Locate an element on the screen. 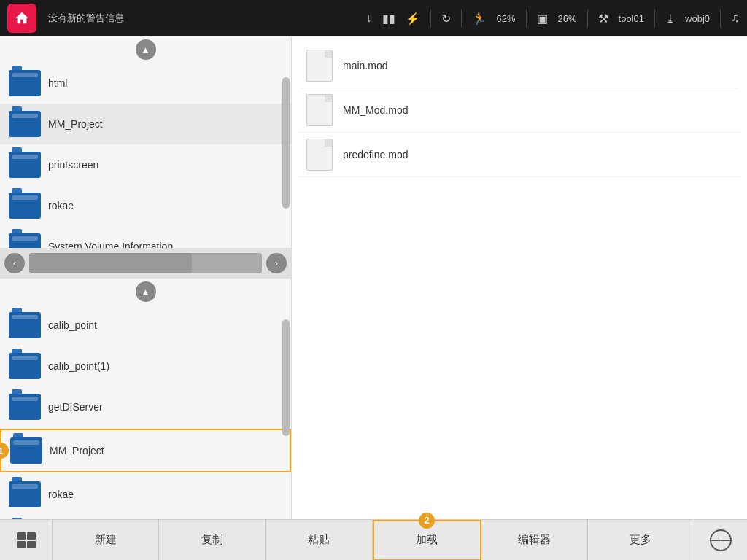 The image size is (747, 560). file-name-mainmod: main.mod is located at coordinates (365, 66).